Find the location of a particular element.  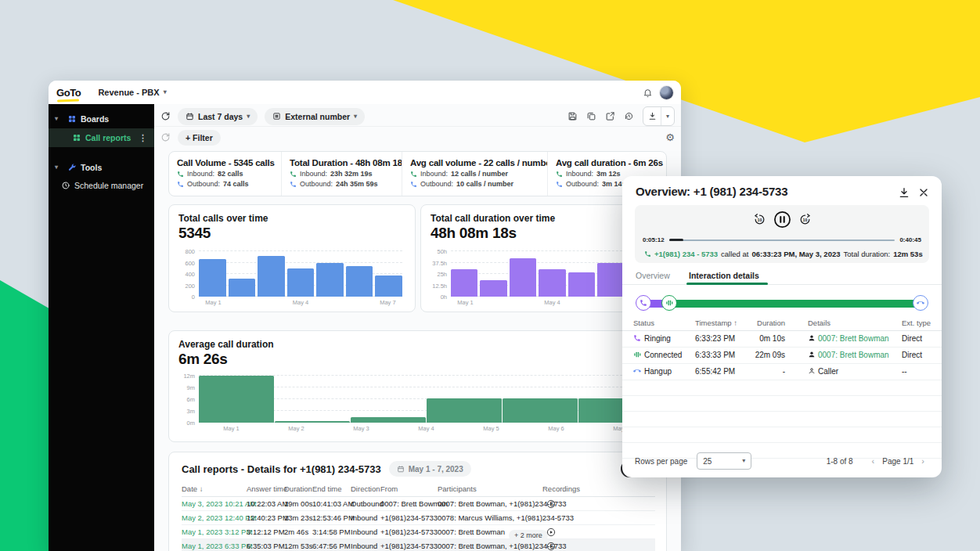

add-filter-button: + Filter is located at coordinates (199, 138).